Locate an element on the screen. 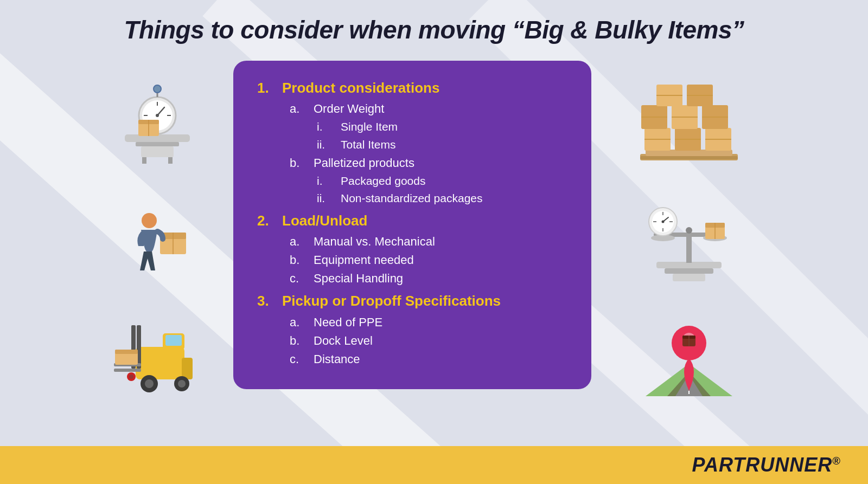 Image resolution: width=868 pixels, height=484 pixels. card-sub-list: a.Manual vs. Mechanicalb.Equipment neede… is located at coordinates (412, 260).